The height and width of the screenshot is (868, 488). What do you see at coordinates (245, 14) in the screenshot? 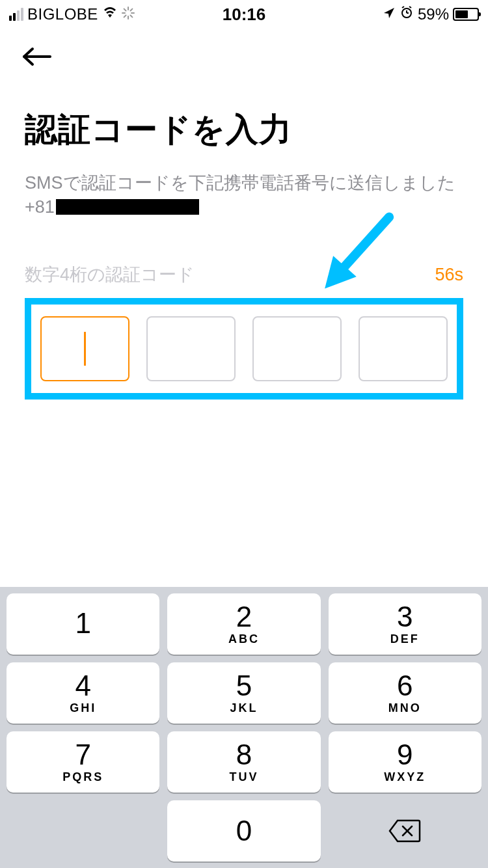
I see `status-time: 10:16` at bounding box center [245, 14].